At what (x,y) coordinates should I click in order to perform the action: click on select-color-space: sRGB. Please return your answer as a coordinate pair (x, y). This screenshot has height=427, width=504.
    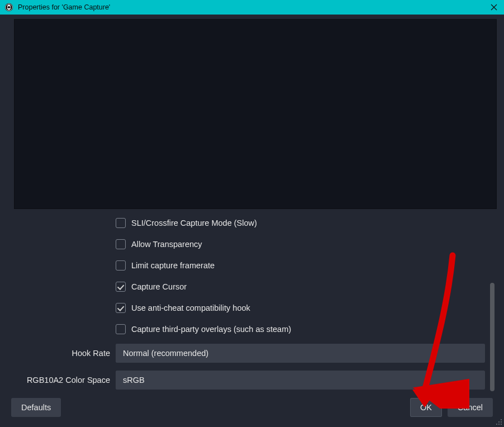
    Looking at the image, I should click on (301, 380).